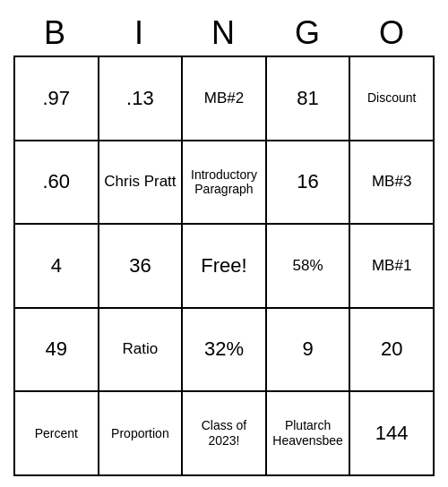 Image resolution: width=448 pixels, height=487 pixels. Describe the element at coordinates (224, 33) in the screenshot. I see `header-letter: N` at that location.